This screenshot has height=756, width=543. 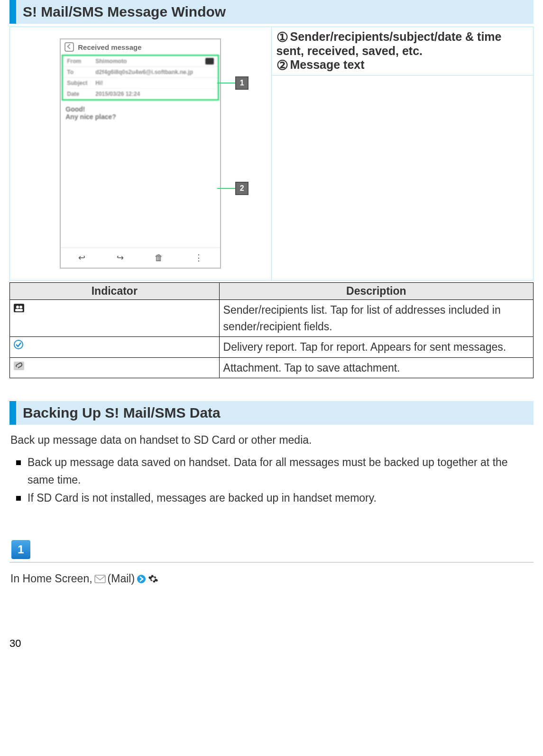 I want to click on th-description: Description, so click(x=376, y=291).